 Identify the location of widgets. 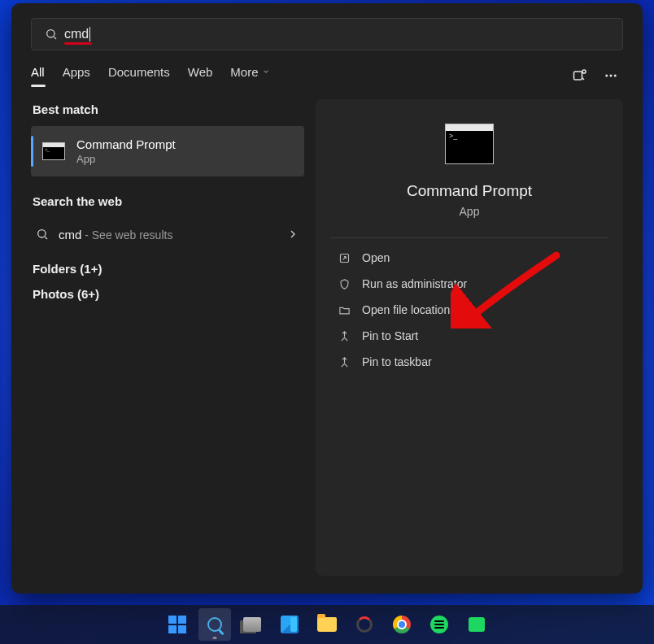
(290, 624).